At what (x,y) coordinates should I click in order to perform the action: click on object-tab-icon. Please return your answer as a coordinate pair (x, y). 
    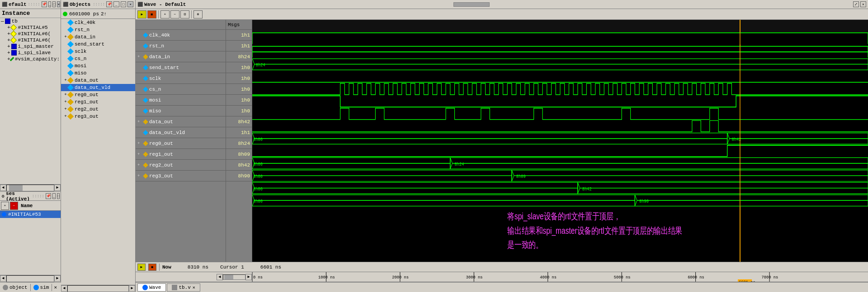
    Looking at the image, I should click on (5, 287).